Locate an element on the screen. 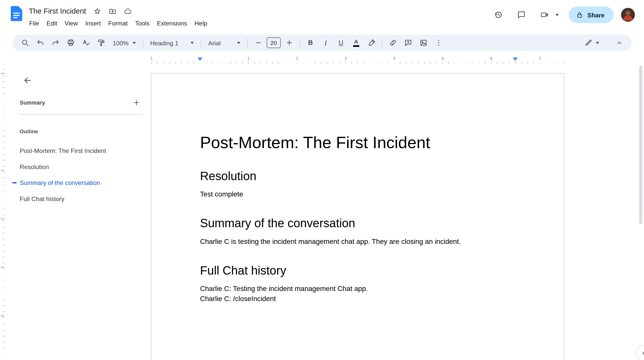 The width and height of the screenshot is (644, 360). bold-label: B is located at coordinates (311, 43).